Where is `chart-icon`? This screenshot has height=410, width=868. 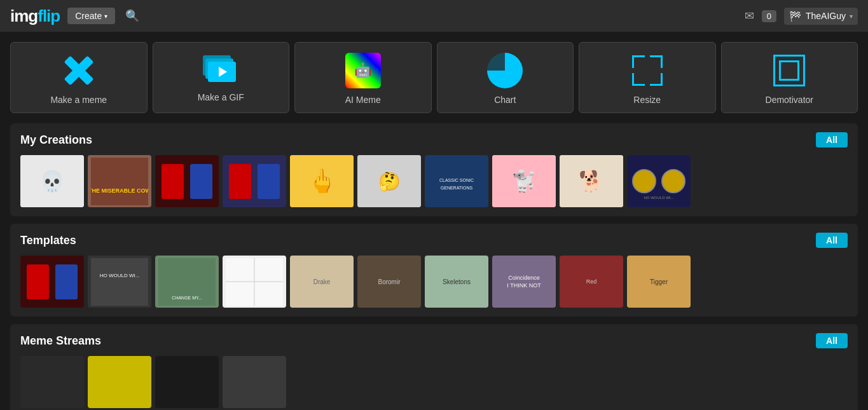 chart-icon is located at coordinates (505, 71).